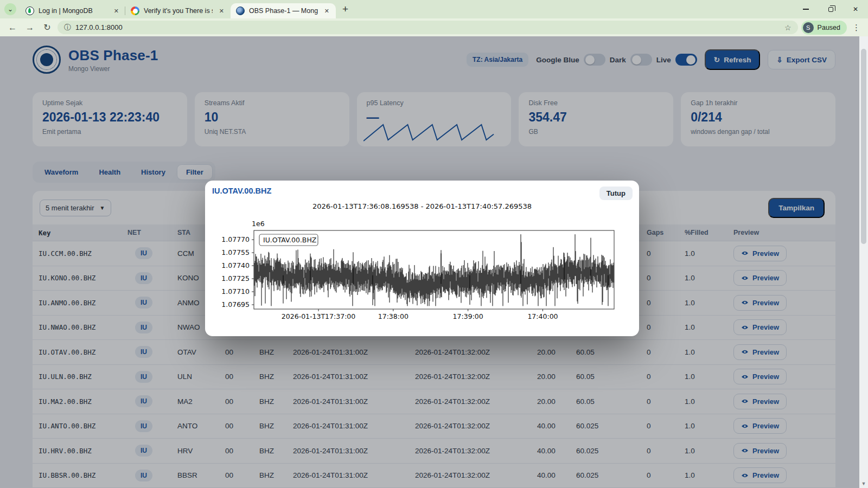  What do you see at coordinates (434, 27) in the screenshot?
I see `browser-toolbar: ← → ↻ ⓘ 127.0.0.1:8000 ☆ S Paused ⋮` at bounding box center [434, 27].